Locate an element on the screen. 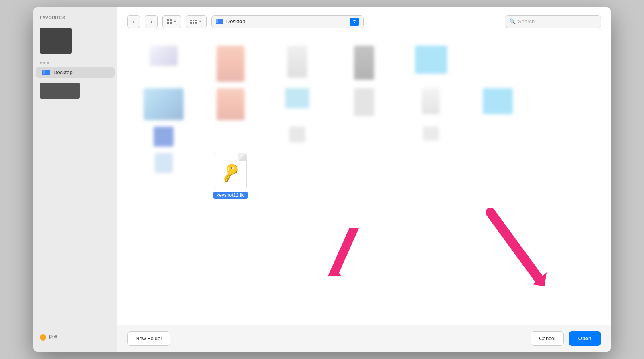 This screenshot has width=644, height=359. grid-3x3-icon is located at coordinates (194, 22).